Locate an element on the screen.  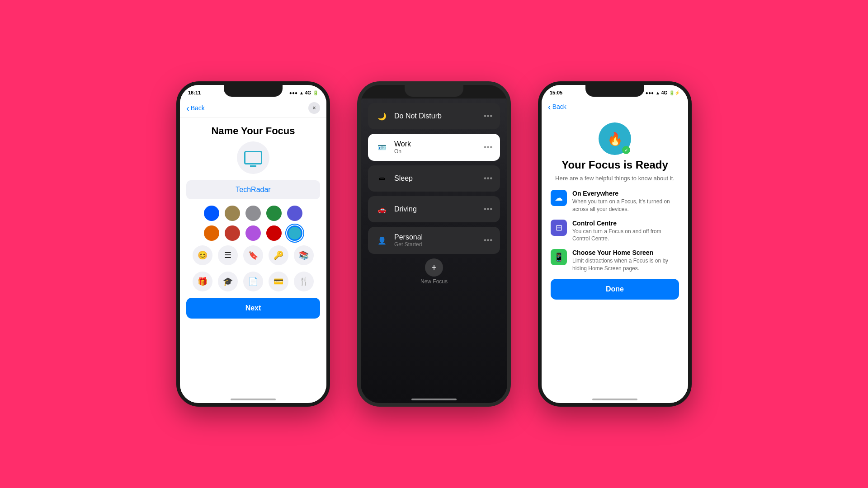
color-orange is located at coordinates (212, 233).